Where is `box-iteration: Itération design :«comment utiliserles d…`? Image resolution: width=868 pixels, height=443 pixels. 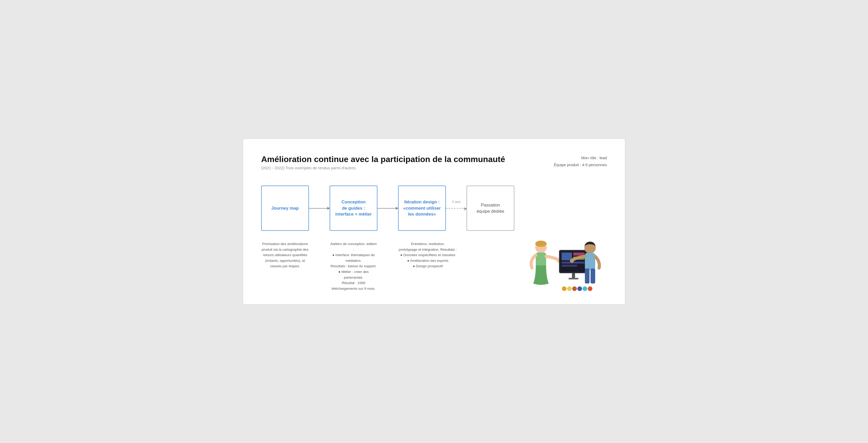 box-iteration: Itération design :«comment utiliserles d… is located at coordinates (422, 208).